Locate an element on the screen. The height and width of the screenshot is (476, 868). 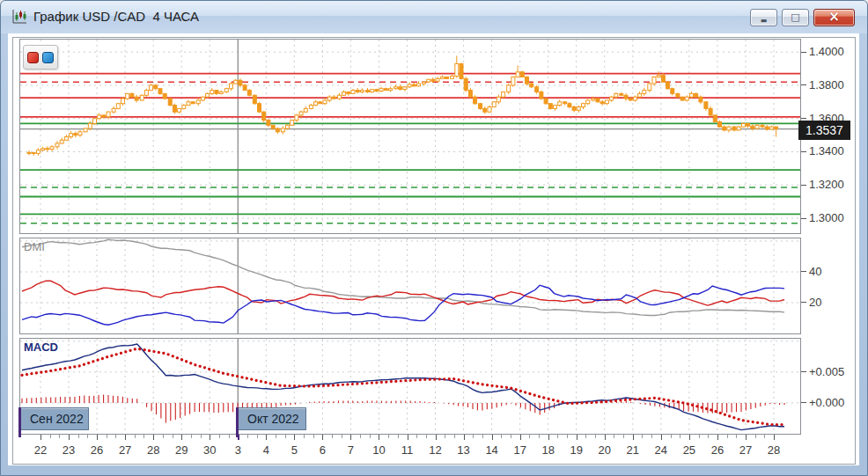
month-marker-september is located at coordinates (19, 422).